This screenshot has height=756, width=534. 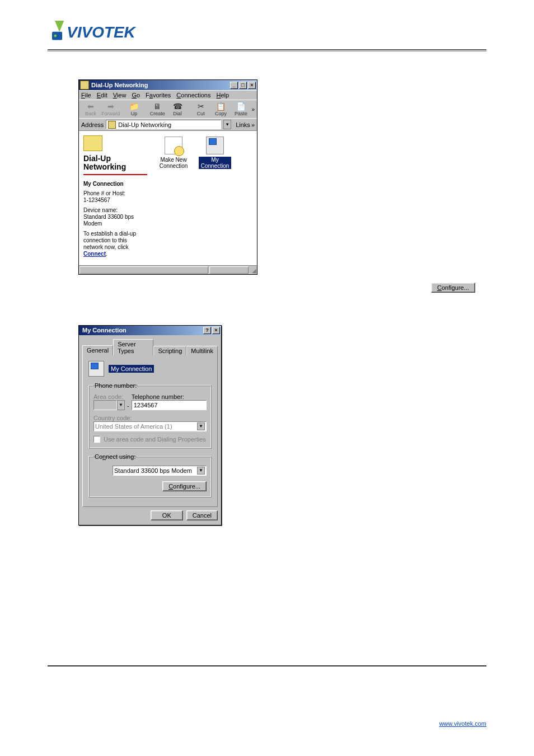 I want to click on ok-button: OK, so click(x=167, y=515).